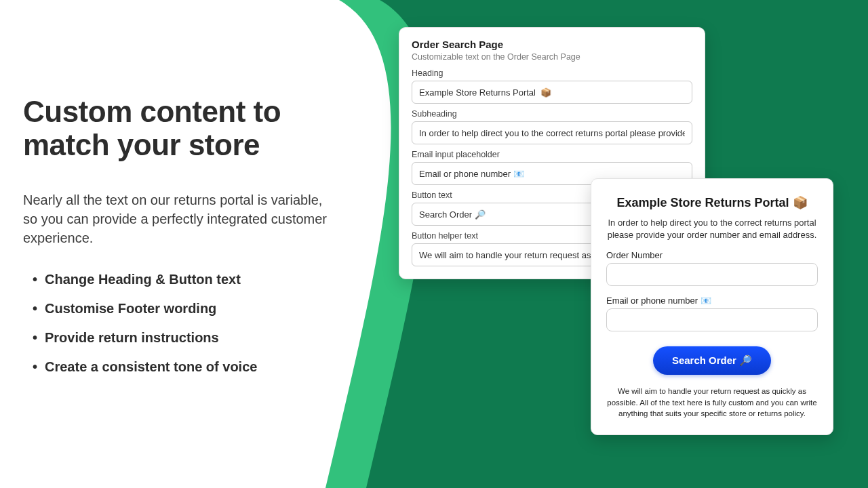 The height and width of the screenshot is (488, 868). What do you see at coordinates (552, 114) in the screenshot?
I see `subheading-label: Subheading` at bounding box center [552, 114].